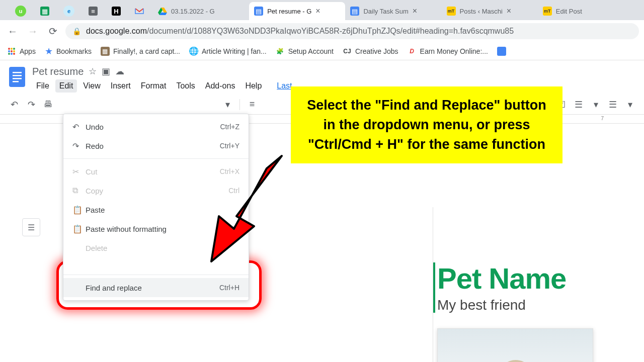  Describe the element at coordinates (66, 86) in the screenshot. I see `menu-edit: Edit` at that location.